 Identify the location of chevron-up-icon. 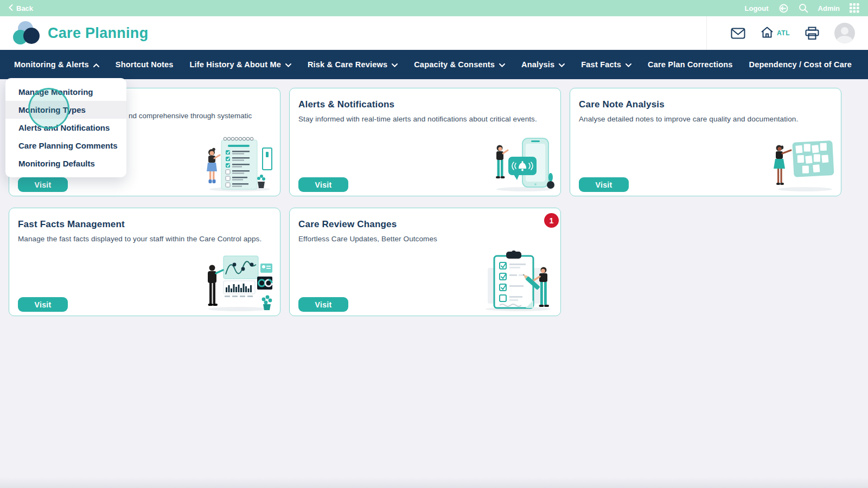
(97, 65).